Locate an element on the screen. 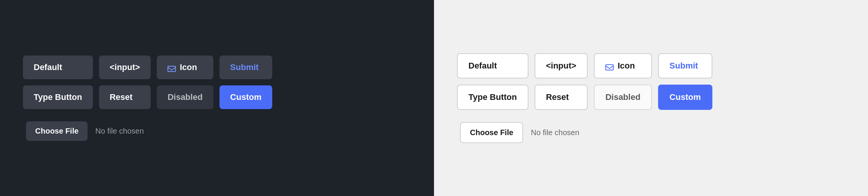  dark-input-label: <input> is located at coordinates (125, 67).